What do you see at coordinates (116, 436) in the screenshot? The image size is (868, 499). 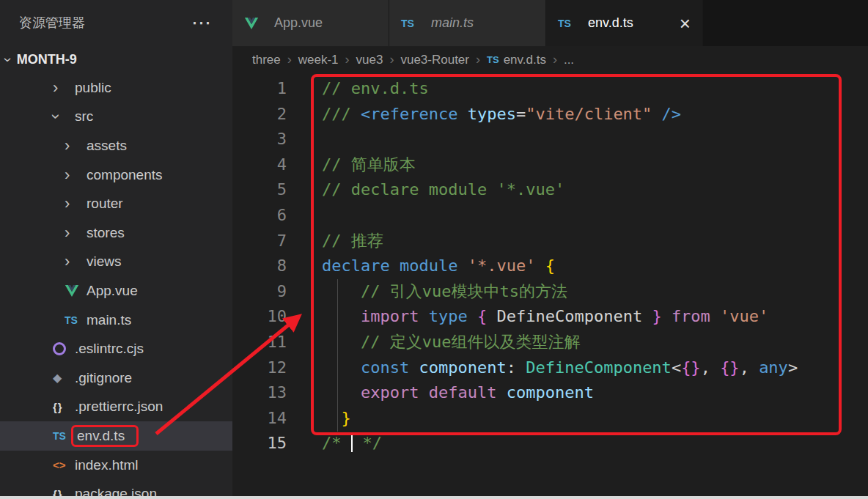 I see `tree-item-env.d.ts: TSenv.d.ts` at bounding box center [116, 436].